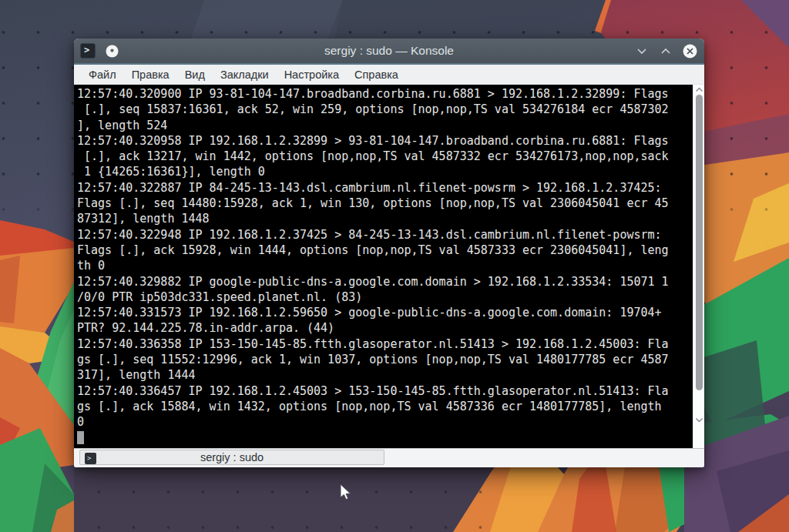 The height and width of the screenshot is (532, 789). Describe the element at coordinates (698, 266) in the screenshot. I see `terminal-scrollbar` at that location.